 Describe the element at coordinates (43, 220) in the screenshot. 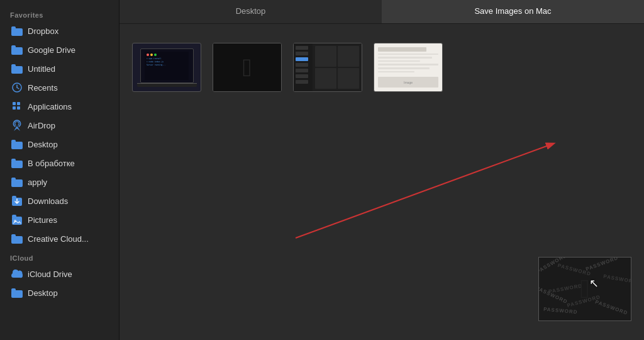

I see `sidebar-item-label: Pictures` at that location.